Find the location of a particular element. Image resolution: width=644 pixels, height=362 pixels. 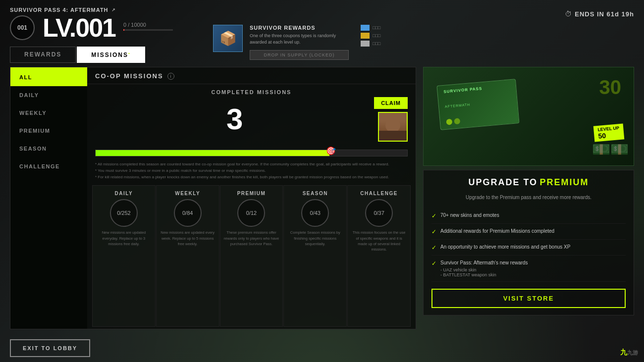

stat-season-desc: Complete Season missions by finishing sp… is located at coordinates (315, 238).